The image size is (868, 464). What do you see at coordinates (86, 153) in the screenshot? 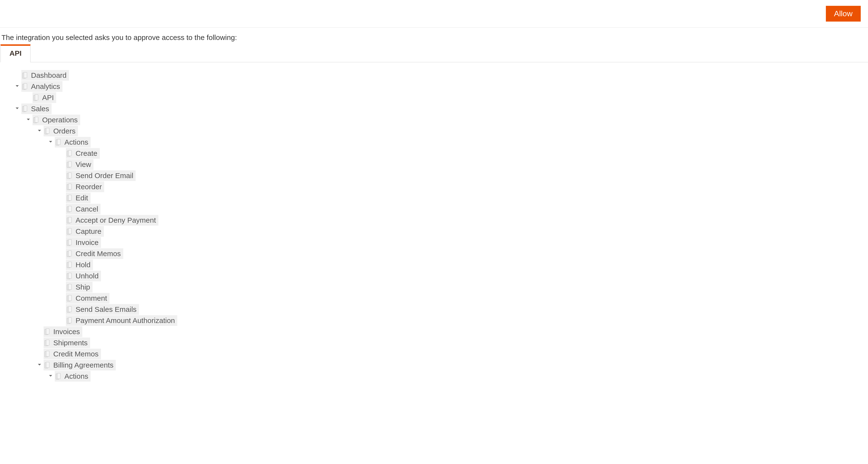
I see `tree-item-label: Create` at bounding box center [86, 153].